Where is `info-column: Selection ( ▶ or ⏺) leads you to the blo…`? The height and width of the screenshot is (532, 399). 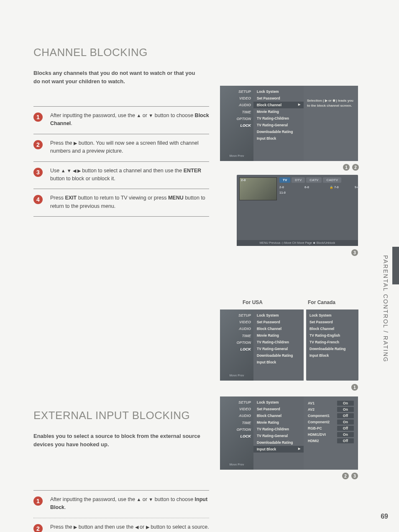 info-column: Selection ( ▶ or ⏺) leads you to the blo… is located at coordinates (331, 123).